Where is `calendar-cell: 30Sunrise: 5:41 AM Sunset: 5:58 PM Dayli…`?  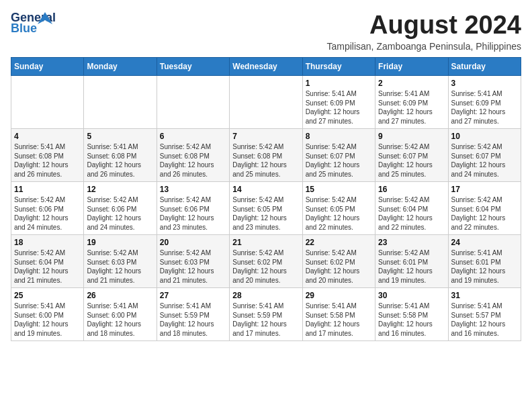 calendar-cell: 30Sunrise: 5:41 AM Sunset: 5:58 PM Dayli… is located at coordinates (412, 314).